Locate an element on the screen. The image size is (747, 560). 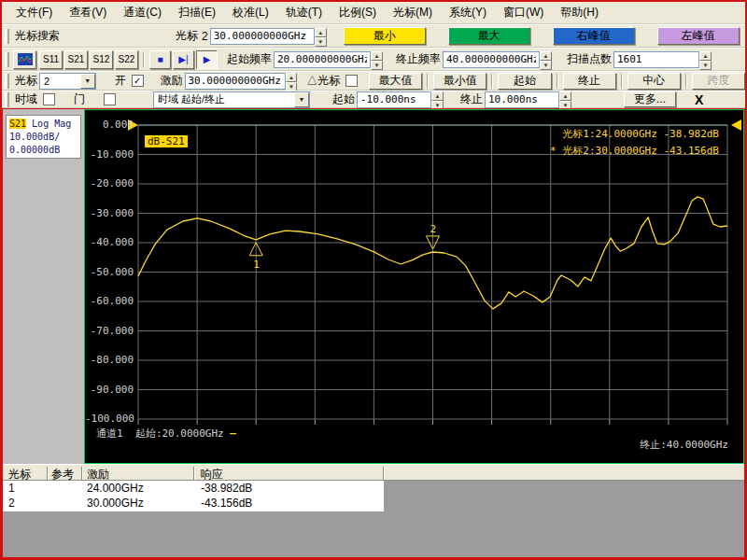
td-start-stepper: ▲▼ is located at coordinates (437, 100).